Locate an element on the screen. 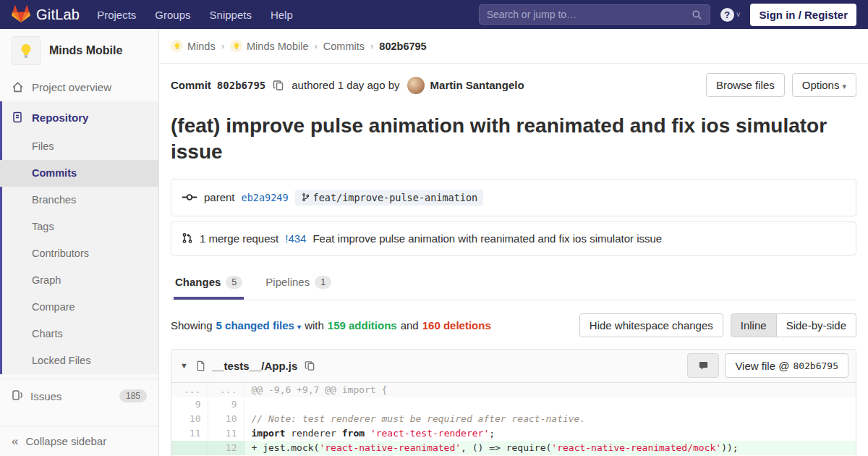 This screenshot has height=456, width=868. copy-commit-sha-button is located at coordinates (278, 85).